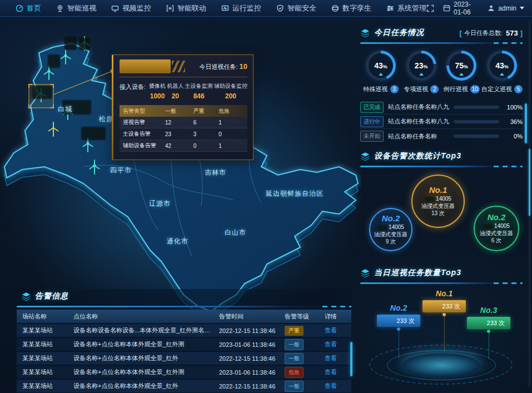  Describe the element at coordinates (438, 201) in the screenshot. I see `rank1-circle: No.1 14005 油浸式变压器 13 次` at that location.